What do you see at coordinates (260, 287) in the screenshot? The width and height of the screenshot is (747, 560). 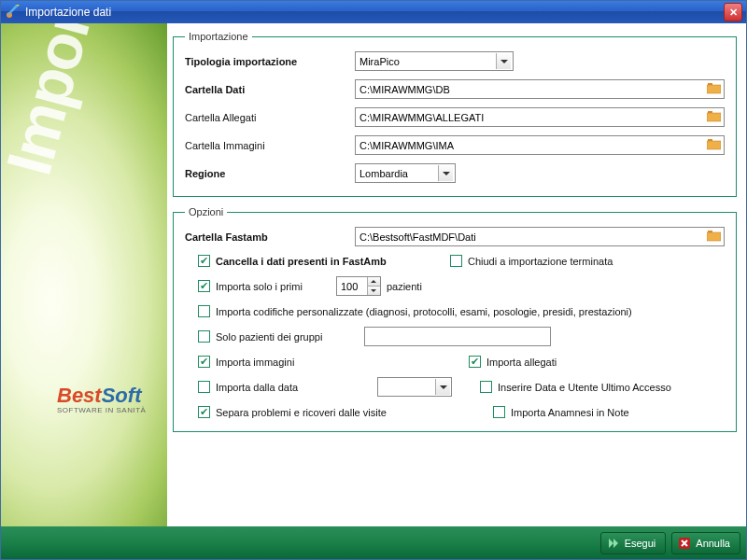 I see `importa-primi-label: Importa solo i primi` at bounding box center [260, 287].